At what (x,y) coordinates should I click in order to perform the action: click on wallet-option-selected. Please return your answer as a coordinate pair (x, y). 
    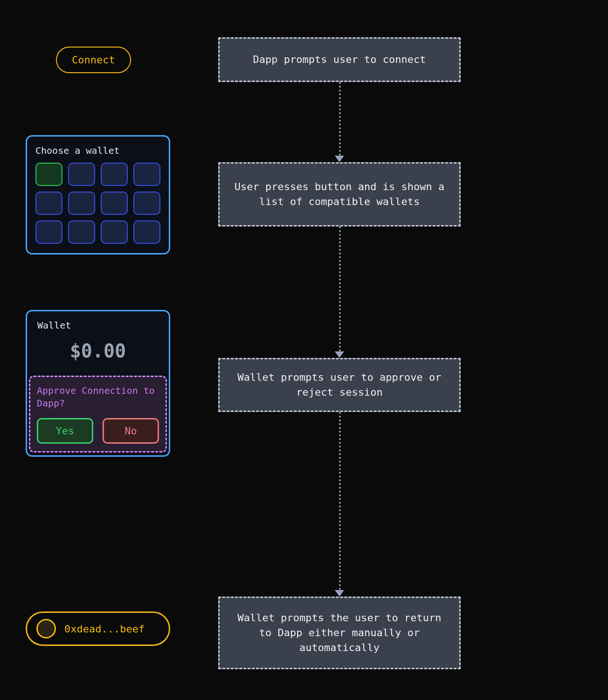
    Looking at the image, I should click on (49, 174).